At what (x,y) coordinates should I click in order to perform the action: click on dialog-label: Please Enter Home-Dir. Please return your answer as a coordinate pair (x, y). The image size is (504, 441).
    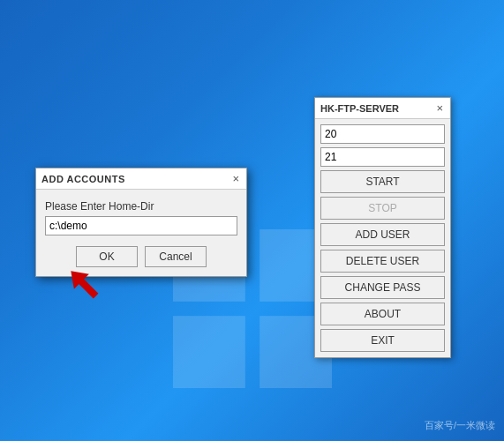
    Looking at the image, I should click on (141, 206).